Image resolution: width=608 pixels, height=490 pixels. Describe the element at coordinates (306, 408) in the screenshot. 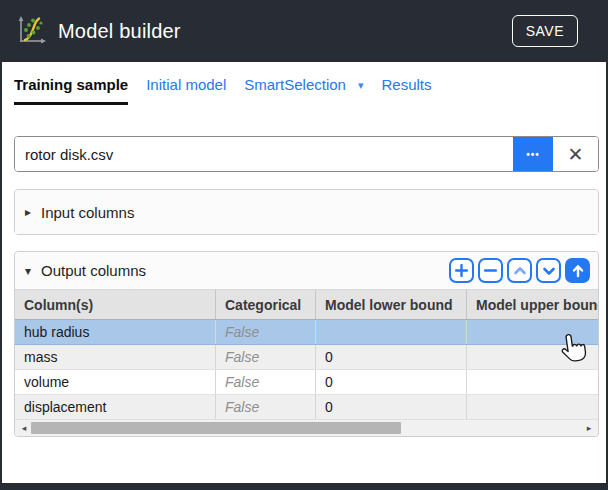

I see `table-row-displacement: displacement False 0` at that location.